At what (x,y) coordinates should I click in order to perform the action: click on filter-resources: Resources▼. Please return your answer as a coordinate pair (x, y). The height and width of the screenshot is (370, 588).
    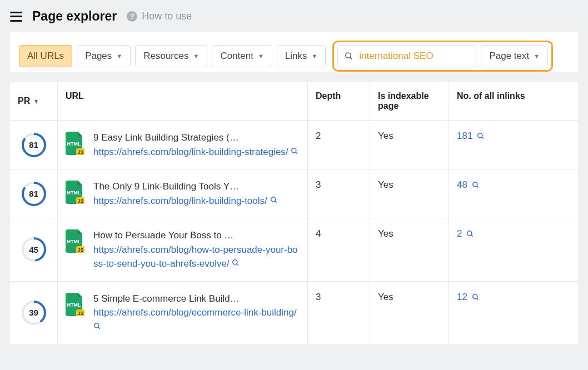
    Looking at the image, I should click on (171, 56).